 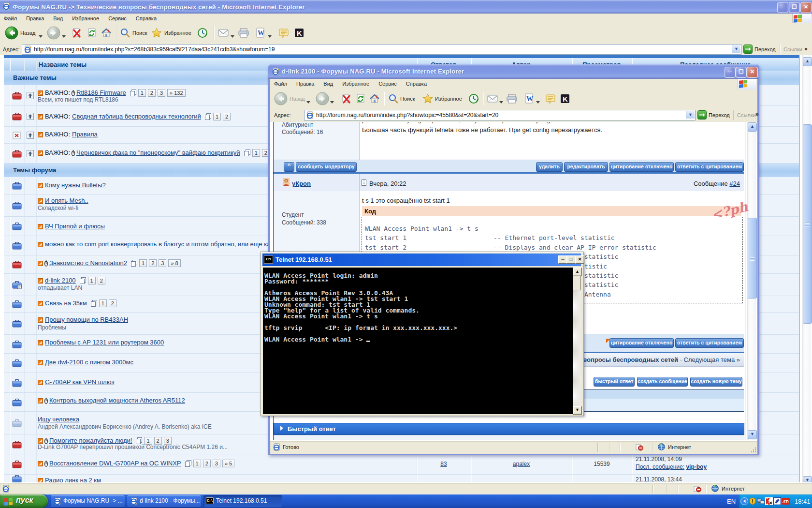 What do you see at coordinates (58, 18) in the screenshot?
I see `bg-menu-view: Вид` at bounding box center [58, 18].